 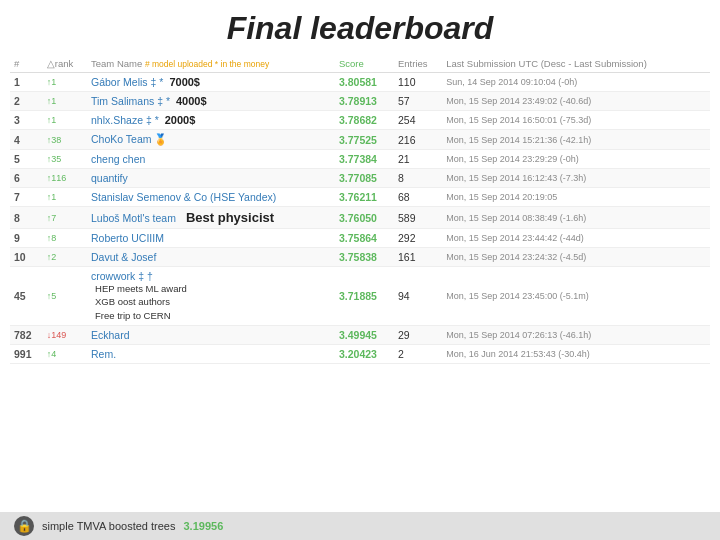 I want to click on cell-team: cheng chen, so click(x=211, y=160).